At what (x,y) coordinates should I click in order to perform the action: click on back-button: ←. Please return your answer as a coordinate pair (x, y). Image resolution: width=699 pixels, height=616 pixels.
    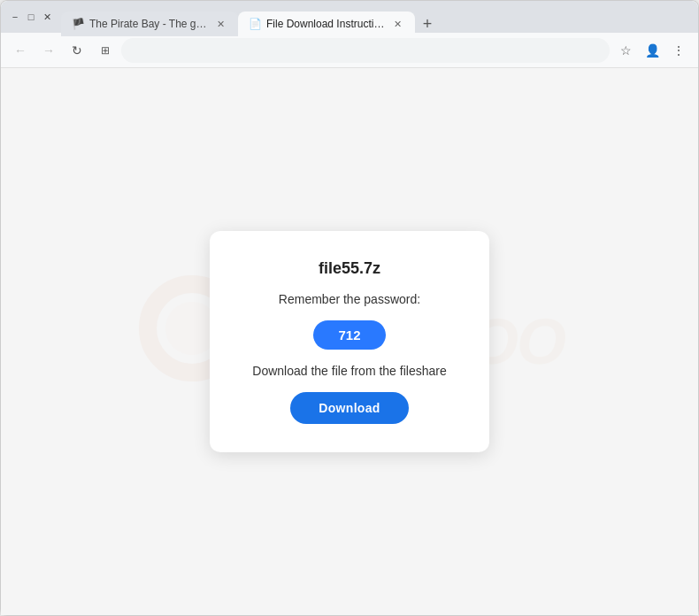
    Looking at the image, I should click on (20, 50).